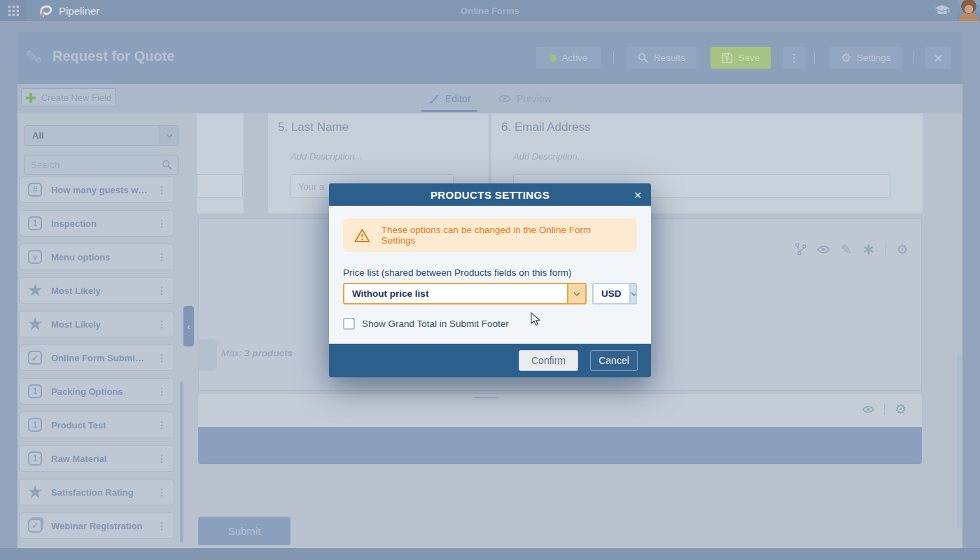  I want to click on submit-footer-section, so click(560, 445).